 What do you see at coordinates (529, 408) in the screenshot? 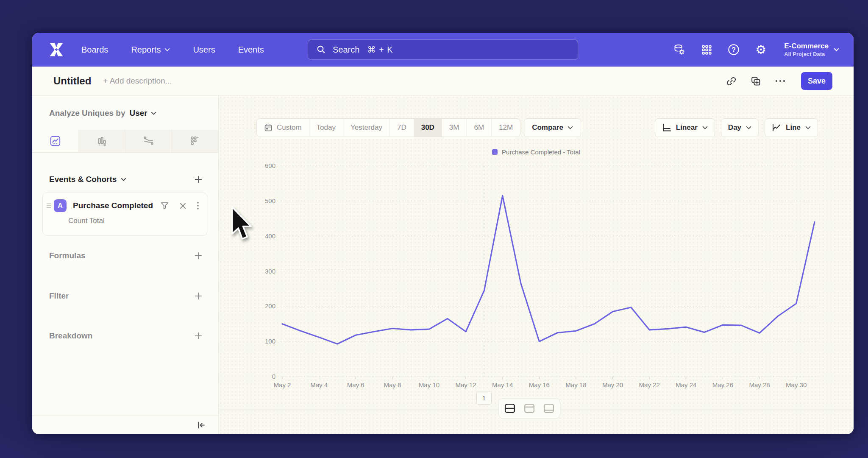
I see `layout-toggle-group` at bounding box center [529, 408].